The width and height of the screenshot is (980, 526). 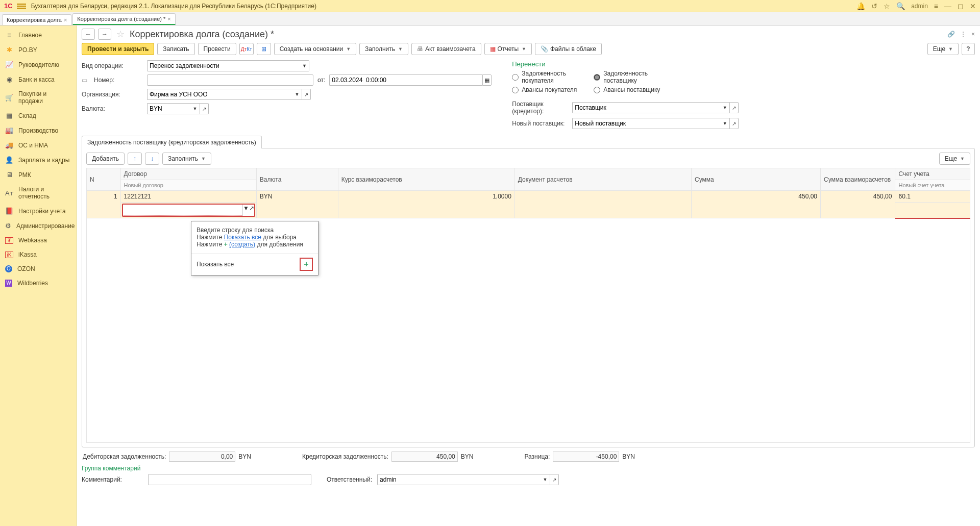 I want to click on sidebar-item-webkassa: ₮Webkassa, so click(x=38, y=240).